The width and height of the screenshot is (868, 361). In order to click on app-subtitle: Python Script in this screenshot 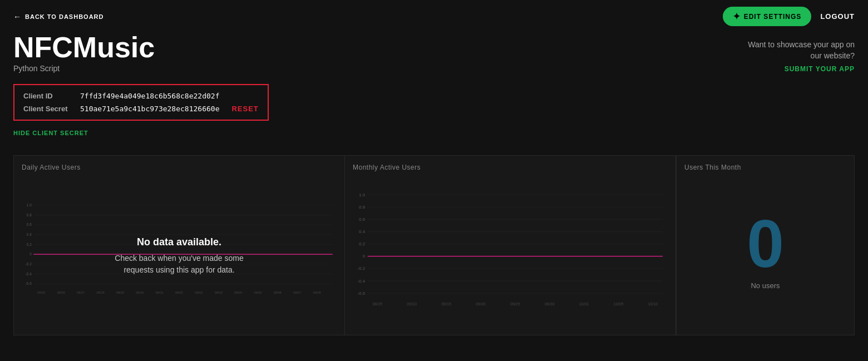, I will do `click(434, 68)`.